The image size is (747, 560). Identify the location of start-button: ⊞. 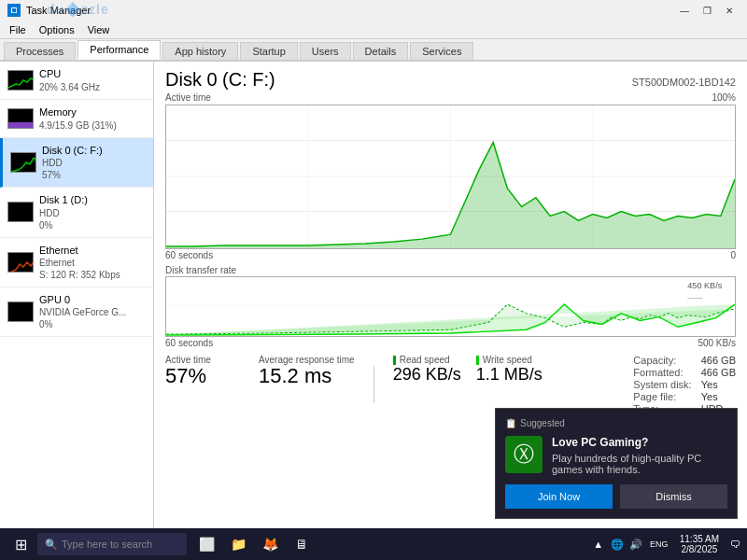
(21, 544).